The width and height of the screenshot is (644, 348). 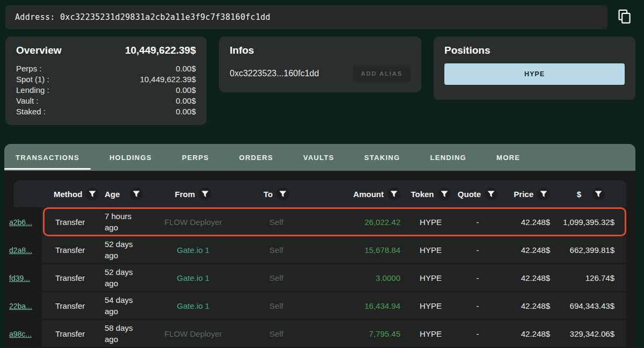 I want to click on column-header-age: Age, so click(x=125, y=194).